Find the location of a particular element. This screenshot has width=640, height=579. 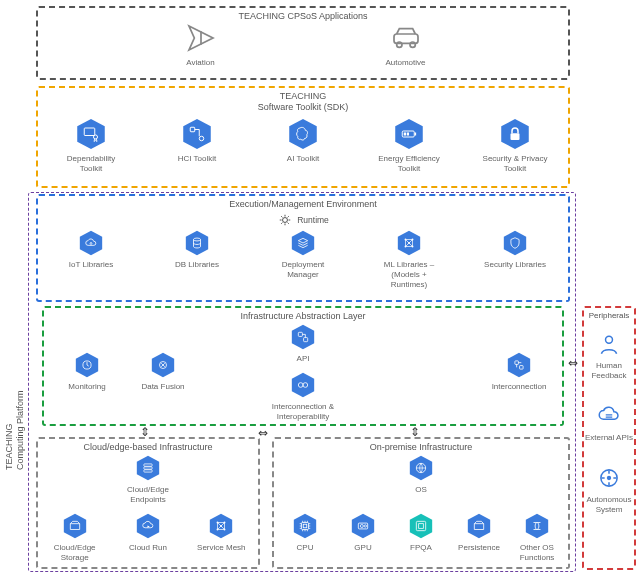

item-data-fusion: Data Fusion is located at coordinates (163, 372).